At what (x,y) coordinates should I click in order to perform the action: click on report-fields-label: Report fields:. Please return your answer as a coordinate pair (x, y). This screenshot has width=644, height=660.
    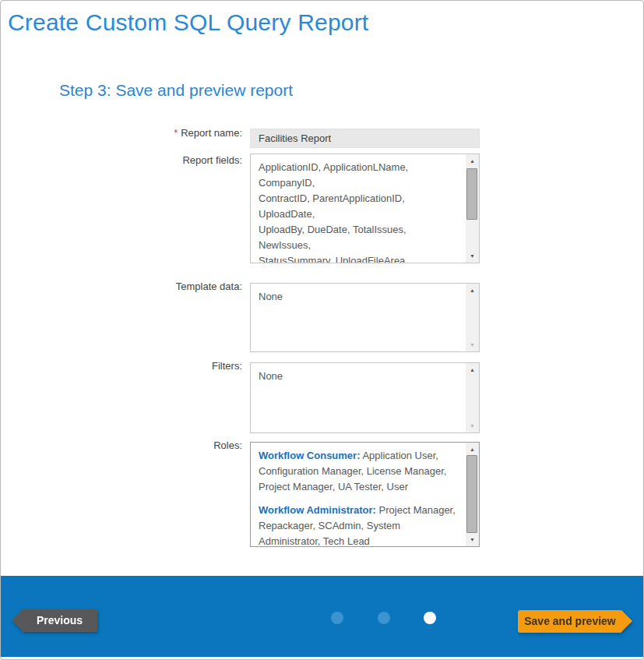
    Looking at the image, I should click on (159, 161).